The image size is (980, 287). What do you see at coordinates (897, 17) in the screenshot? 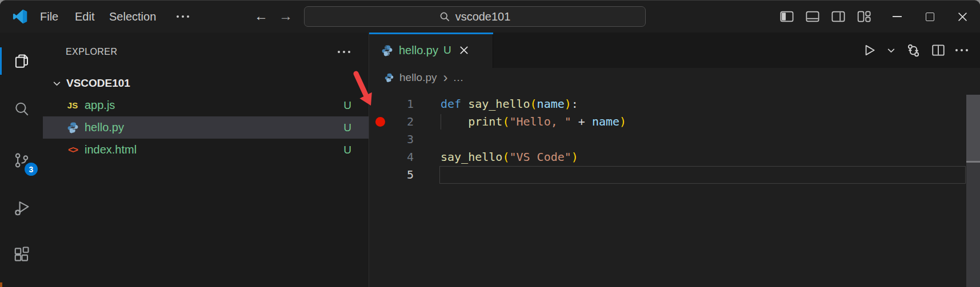
I see `minimize-button` at bounding box center [897, 17].